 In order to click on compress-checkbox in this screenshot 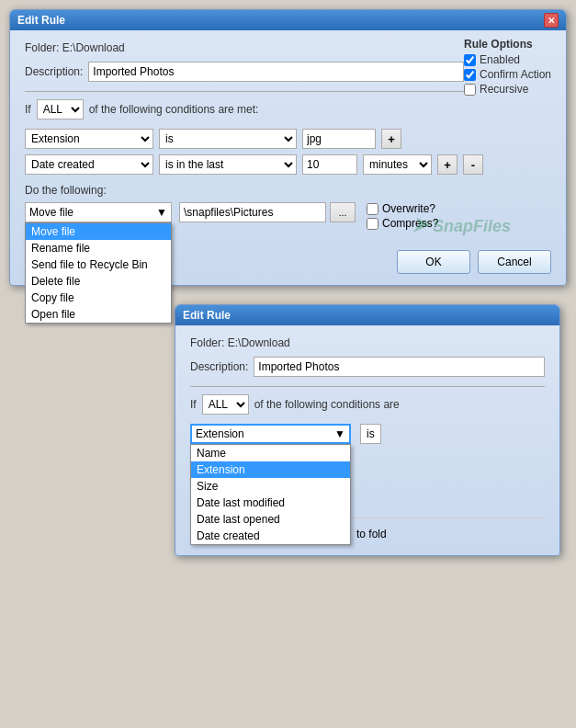, I will do `click(373, 224)`.